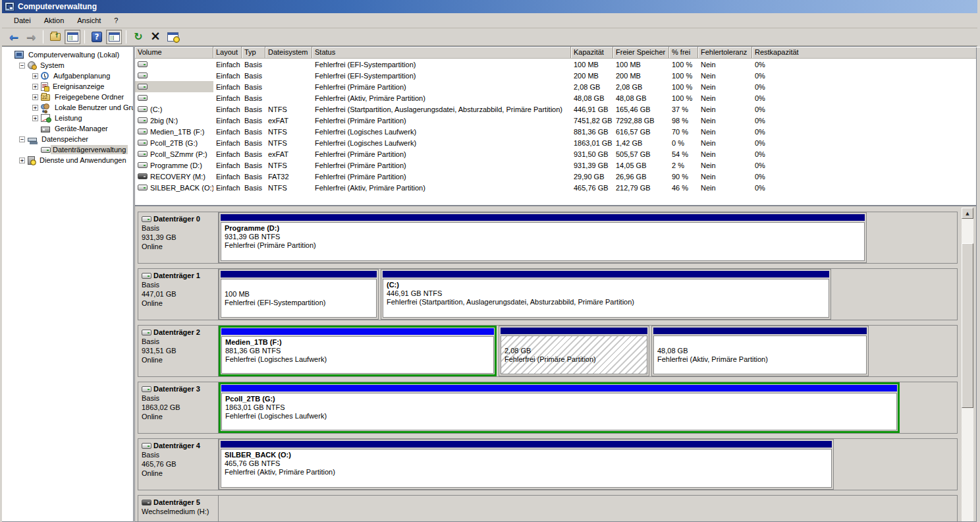  Describe the element at coordinates (556, 165) in the screenshot. I see `table-row: Programme (D:)EinfachBasisNTFSFehlerfrei…` at that location.